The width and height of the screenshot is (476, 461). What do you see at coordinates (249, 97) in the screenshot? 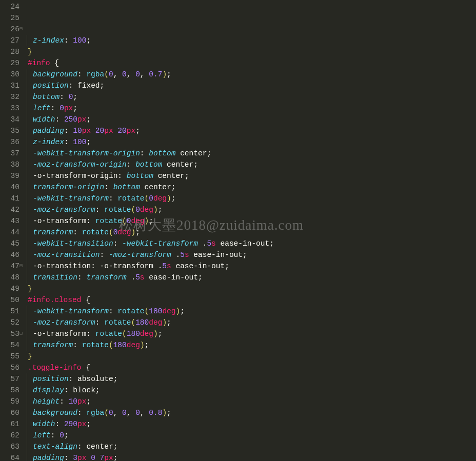
I see `code-line: bottom: 0;` at bounding box center [249, 97].